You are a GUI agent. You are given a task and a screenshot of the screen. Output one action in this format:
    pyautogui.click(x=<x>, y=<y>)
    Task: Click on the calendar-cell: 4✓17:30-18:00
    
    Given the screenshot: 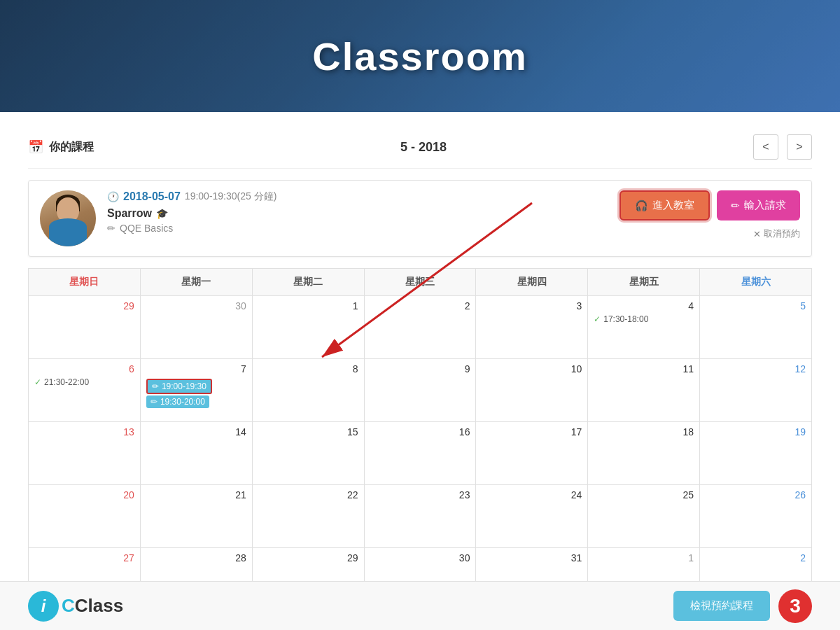 What is the action you would take?
    pyautogui.click(x=644, y=328)
    